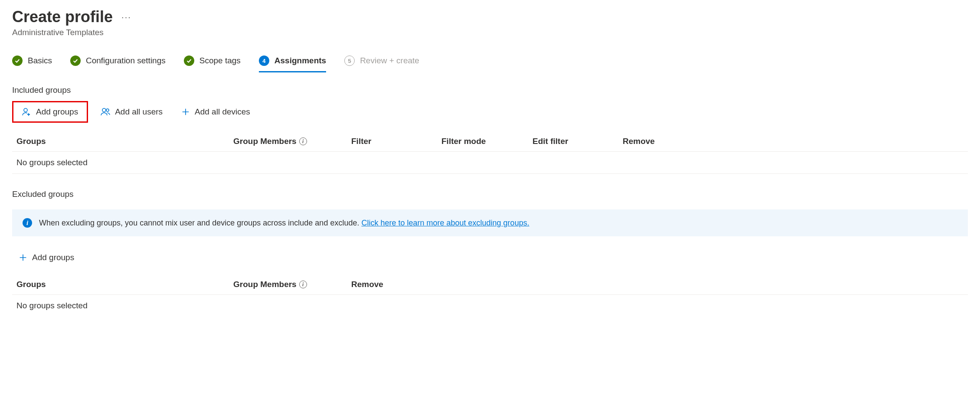 This screenshot has height=418, width=980. I want to click on banner-text: When excluding groups, you cannot mix us…, so click(284, 223).